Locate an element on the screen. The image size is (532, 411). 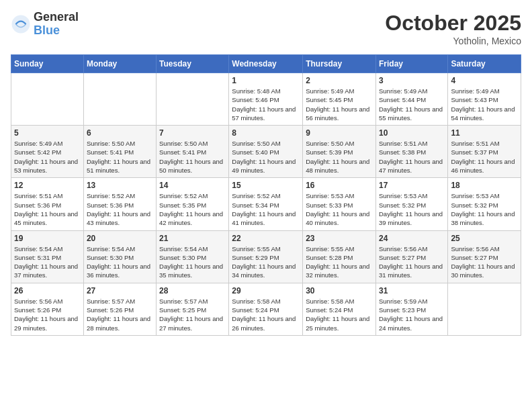
day-of-week-header: Thursday is located at coordinates (340, 64).